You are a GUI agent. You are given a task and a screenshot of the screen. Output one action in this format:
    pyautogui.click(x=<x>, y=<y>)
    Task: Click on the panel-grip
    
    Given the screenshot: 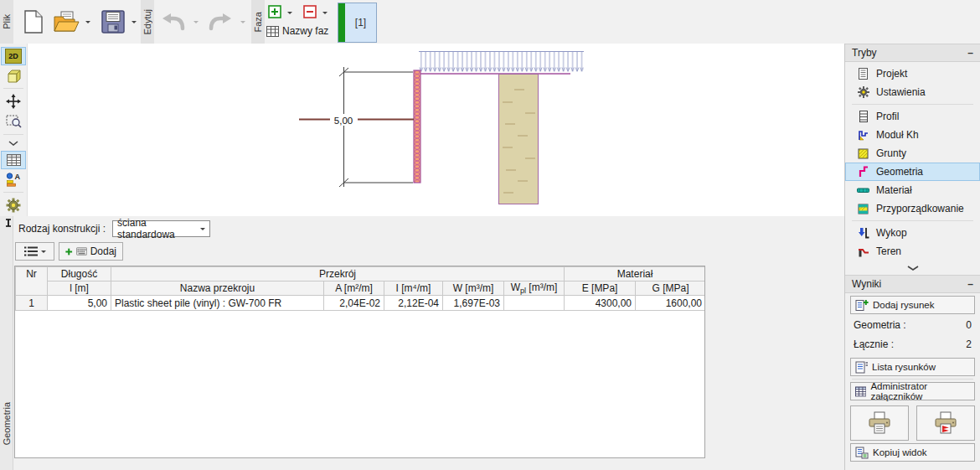 What is the action you would take?
    pyautogui.click(x=8, y=224)
    